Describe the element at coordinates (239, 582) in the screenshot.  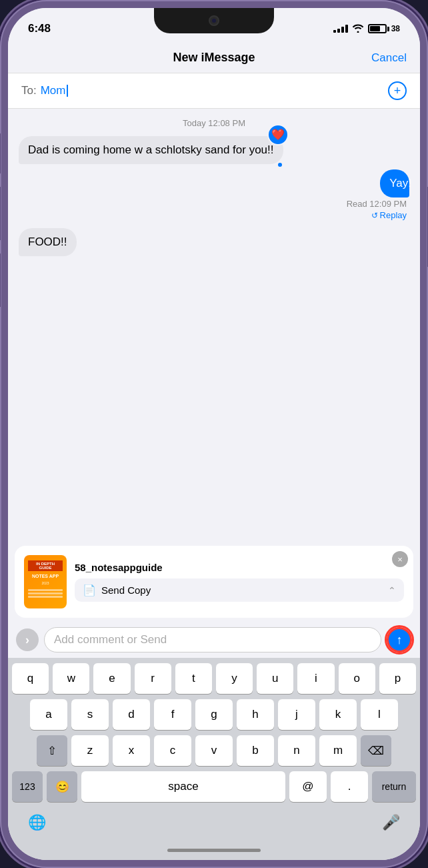
I see `share-info: 58_notesappguide 📄 Send Copy ⌃` at that location.